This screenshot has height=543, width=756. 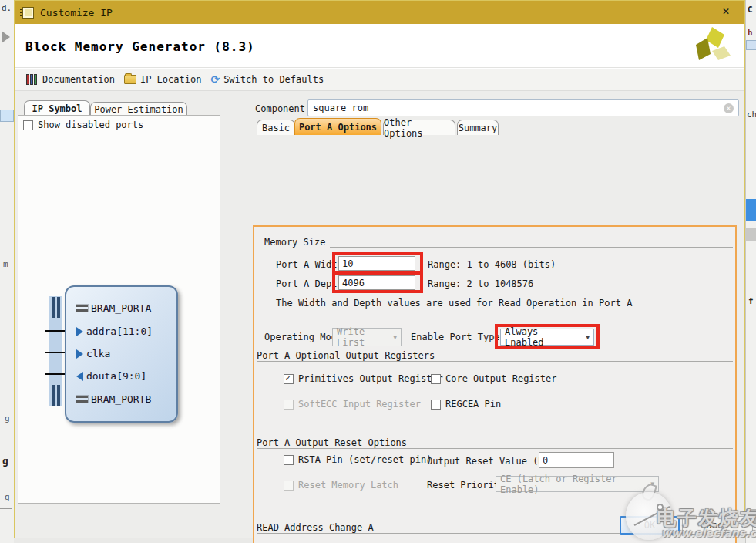 What do you see at coordinates (71, 79) in the screenshot?
I see `documentation-button: Documentation` at bounding box center [71, 79].